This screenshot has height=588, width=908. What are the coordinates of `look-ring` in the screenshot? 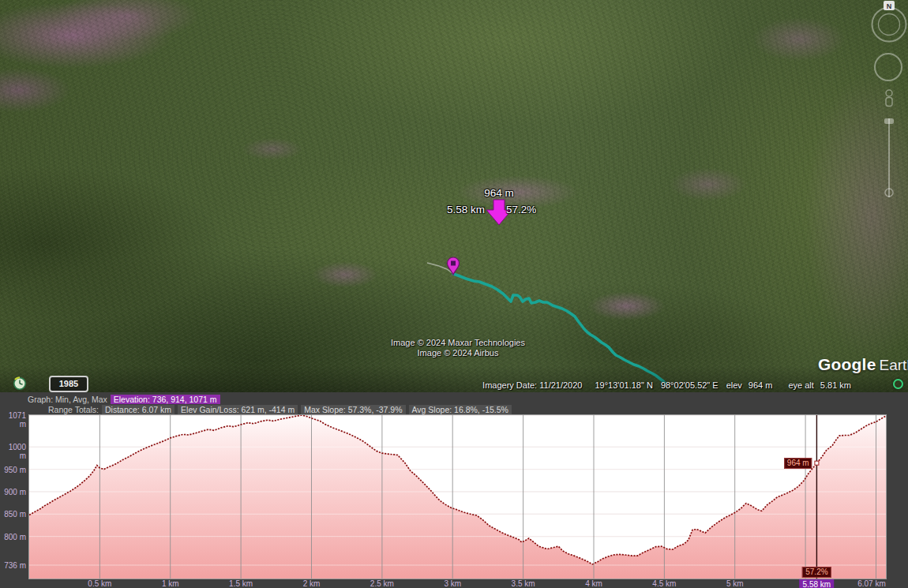 It's located at (889, 25).